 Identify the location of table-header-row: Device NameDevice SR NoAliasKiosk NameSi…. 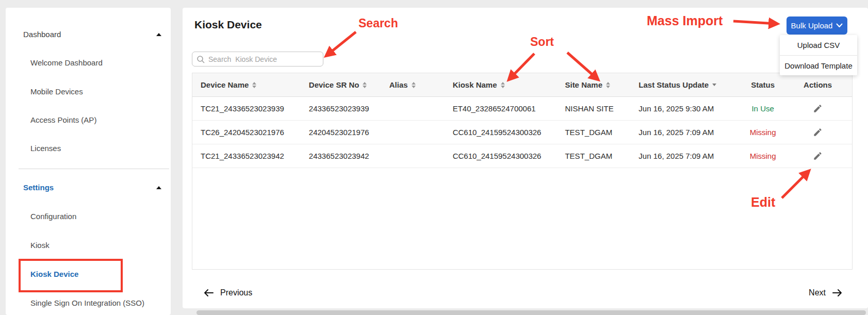
(522, 85).